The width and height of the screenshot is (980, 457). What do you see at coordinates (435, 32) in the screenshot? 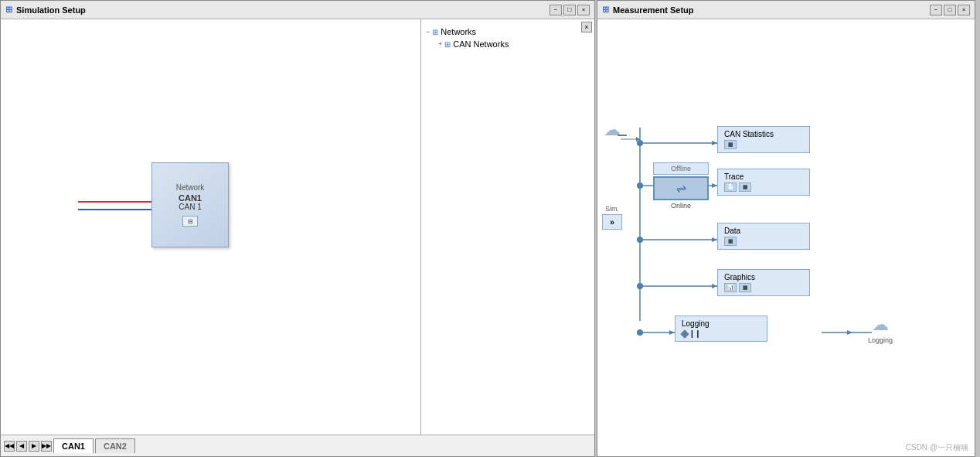
I see `networks-tree-icon: ⊞` at bounding box center [435, 32].